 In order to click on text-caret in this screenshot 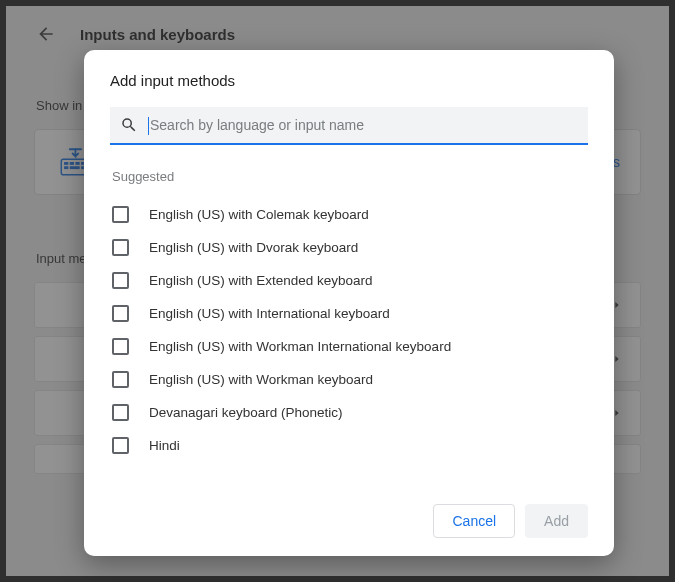, I will do `click(148, 126)`.